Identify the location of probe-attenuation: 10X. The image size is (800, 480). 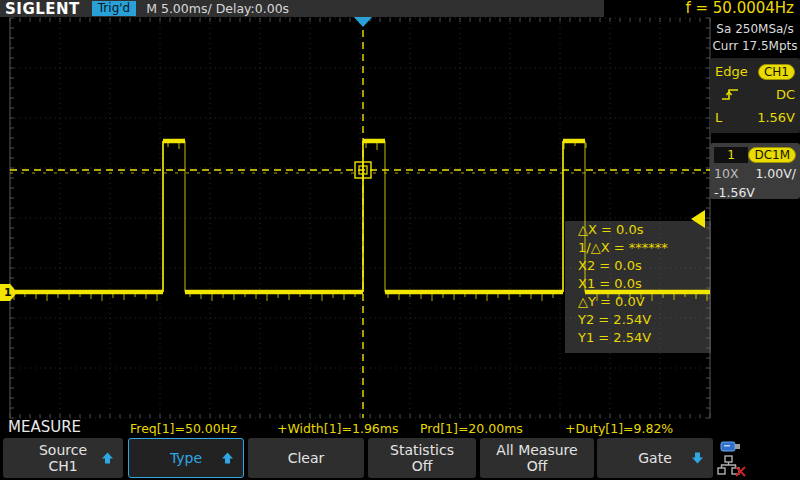
(726, 174).